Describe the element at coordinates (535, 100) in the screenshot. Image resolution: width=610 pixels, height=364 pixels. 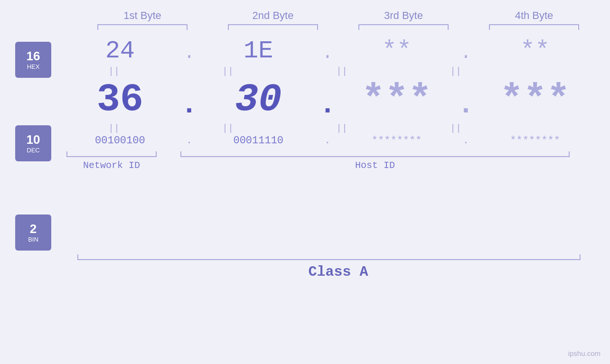
I see `dec-b4: ***` at that location.